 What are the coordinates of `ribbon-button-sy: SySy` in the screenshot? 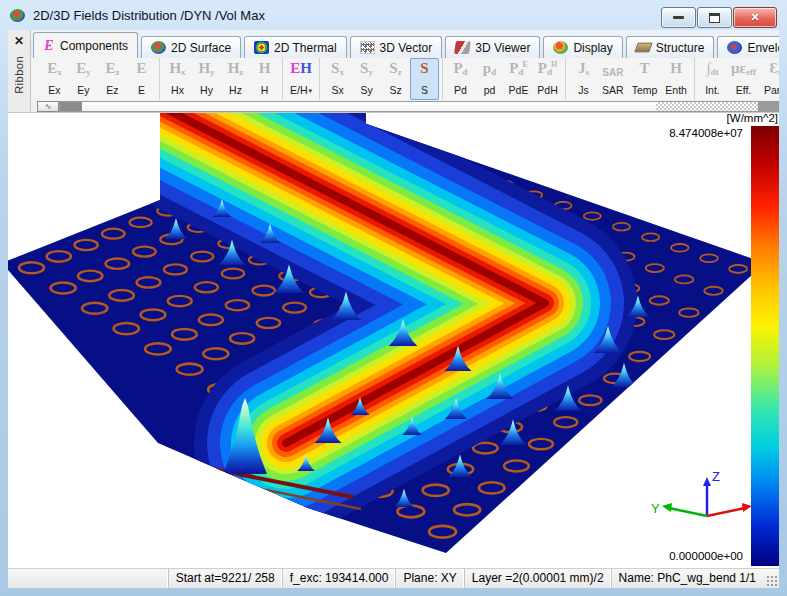 It's located at (366, 79).